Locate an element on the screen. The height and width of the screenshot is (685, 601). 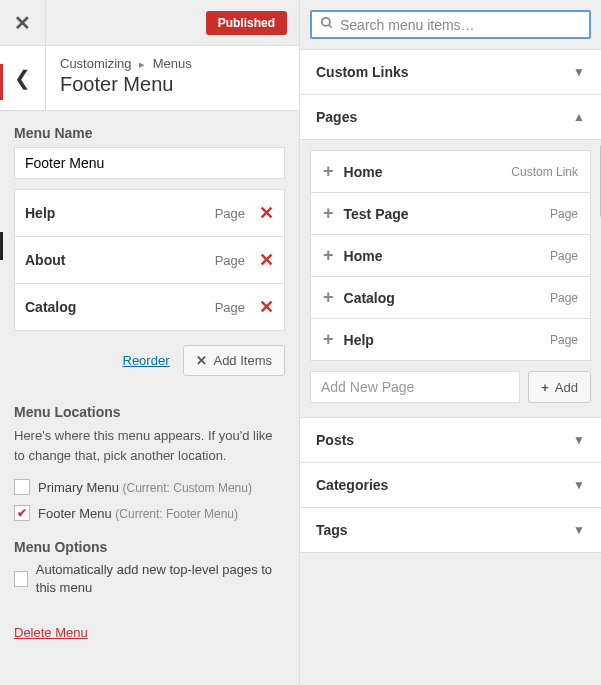
reorder-link: Reorder is located at coordinates (146, 360).